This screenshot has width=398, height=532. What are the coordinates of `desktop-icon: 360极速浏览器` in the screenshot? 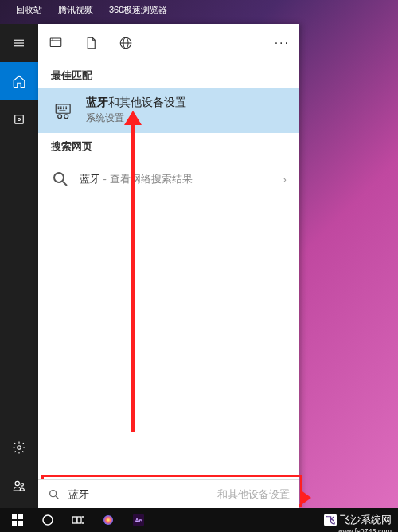 It's located at (139, 10).